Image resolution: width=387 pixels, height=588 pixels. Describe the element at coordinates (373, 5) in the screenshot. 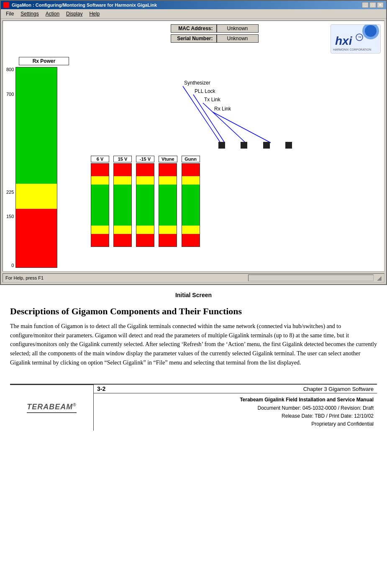

I see `window-controls: _ □ ✕` at that location.